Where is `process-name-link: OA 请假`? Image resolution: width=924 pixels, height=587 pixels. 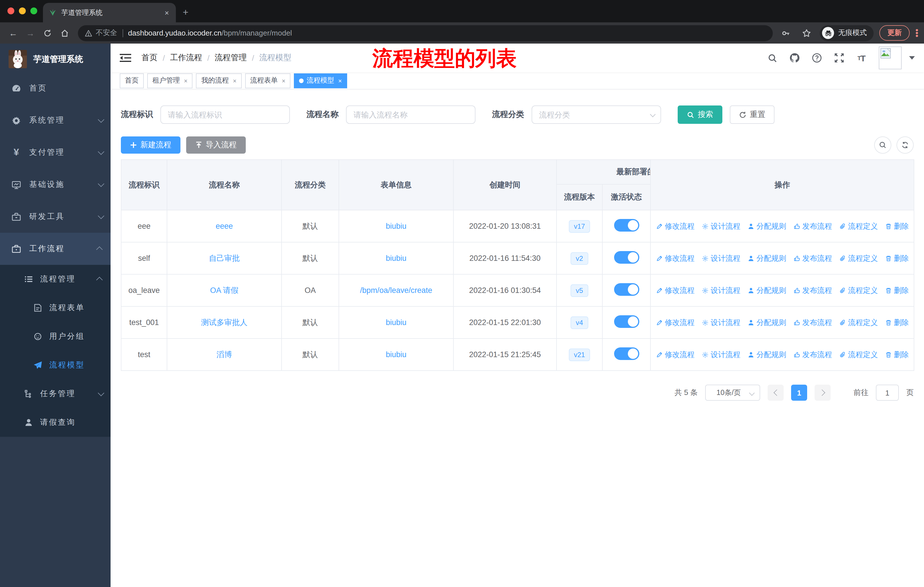
process-name-link: OA 请假 is located at coordinates (224, 290).